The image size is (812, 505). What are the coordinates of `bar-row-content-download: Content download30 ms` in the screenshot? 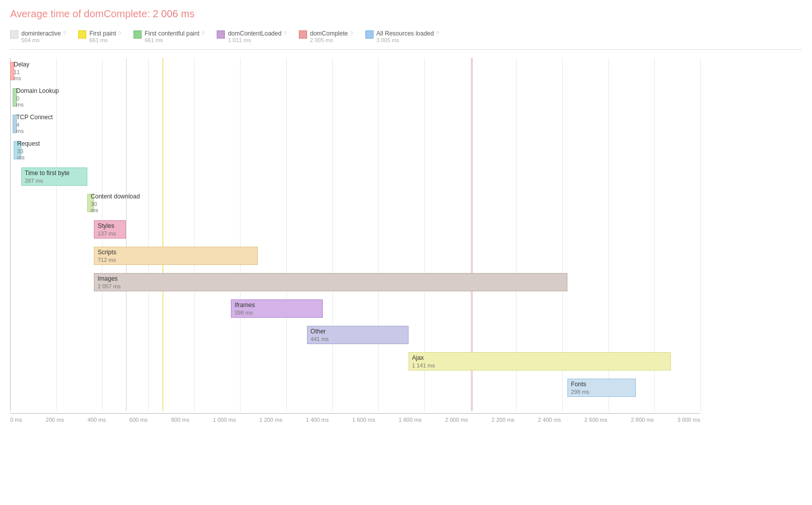 It's located at (355, 203).